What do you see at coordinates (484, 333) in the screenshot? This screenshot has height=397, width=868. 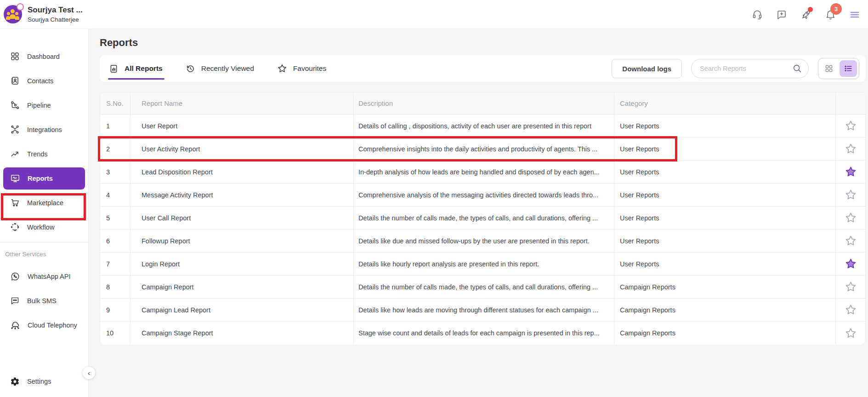 I see `cell-description: Stage wise count and details of leads fo…` at bounding box center [484, 333].